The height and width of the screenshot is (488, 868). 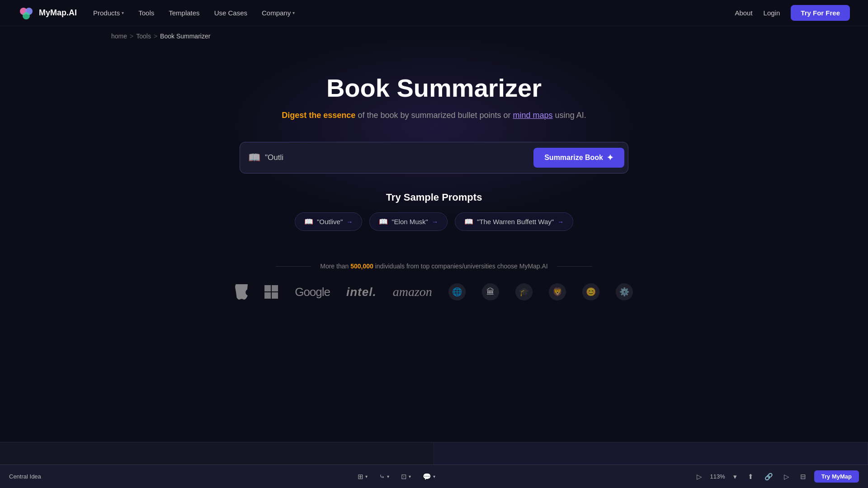 What do you see at coordinates (194, 13) in the screenshot?
I see `nav-links: Products ▾ Tools Templates Use Cases Com…` at bounding box center [194, 13].